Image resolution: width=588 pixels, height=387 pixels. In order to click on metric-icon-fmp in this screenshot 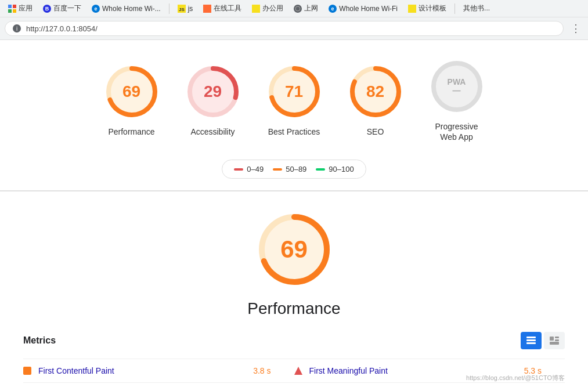, I will do `click(298, 371)`.